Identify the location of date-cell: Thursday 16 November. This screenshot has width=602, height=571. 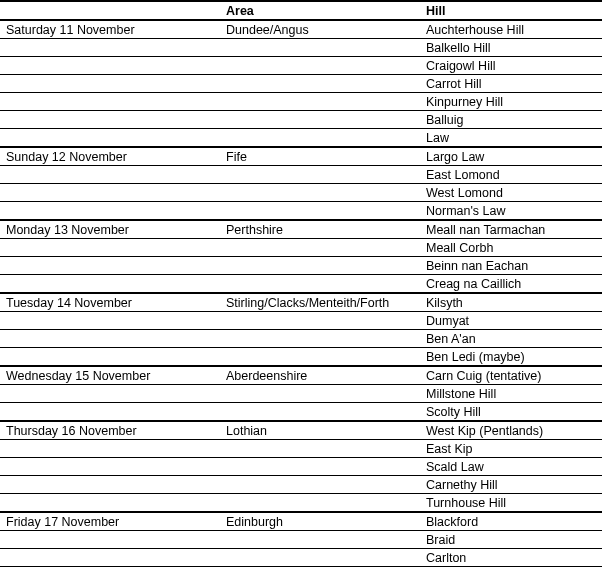
(110, 430).